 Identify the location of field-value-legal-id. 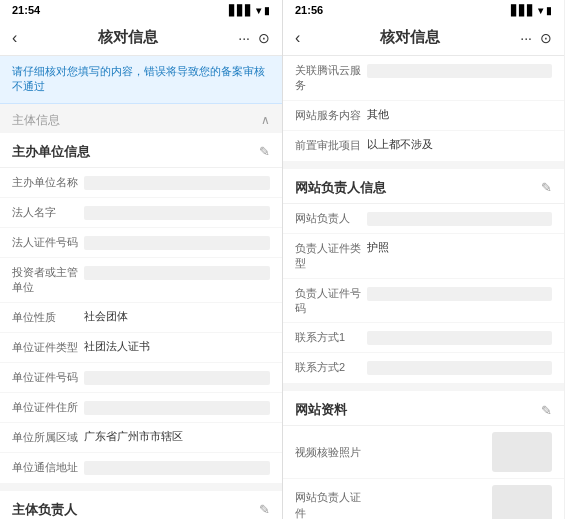
(177, 243).